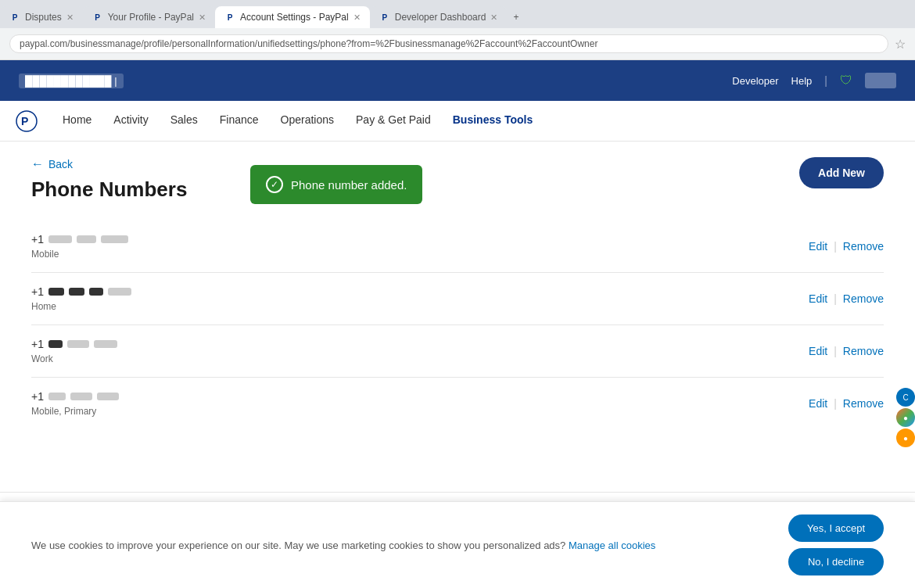  Describe the element at coordinates (294, 17) in the screenshot. I see `tab-account-settings-label: Account Settings - PayPal` at that location.